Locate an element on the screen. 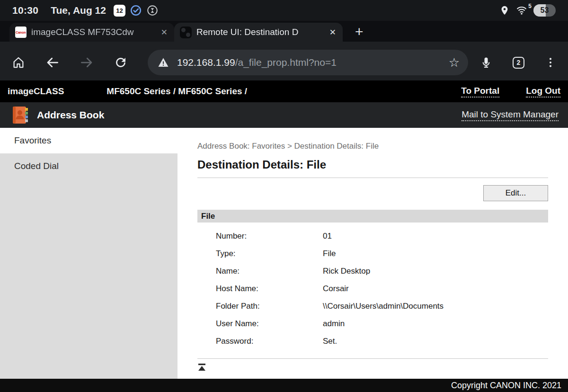  brand-name: imageCLASS is located at coordinates (36, 91).